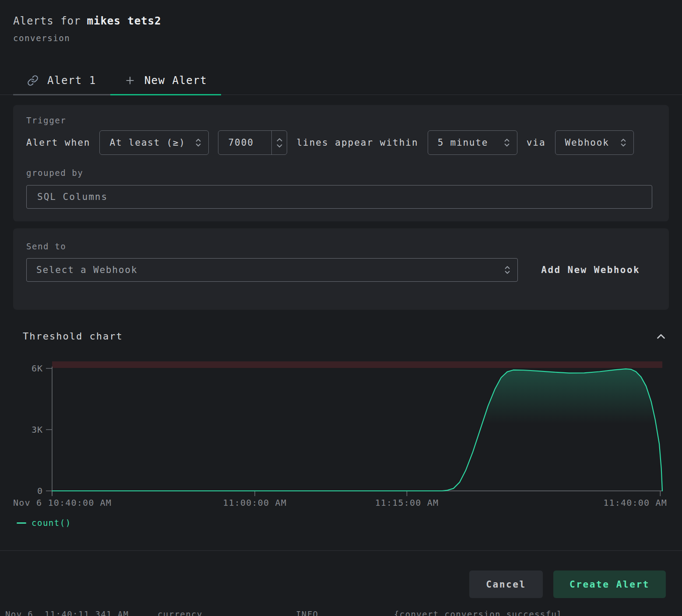 This screenshot has width=682, height=616. I want to click on channel-select: Webhook, so click(594, 143).